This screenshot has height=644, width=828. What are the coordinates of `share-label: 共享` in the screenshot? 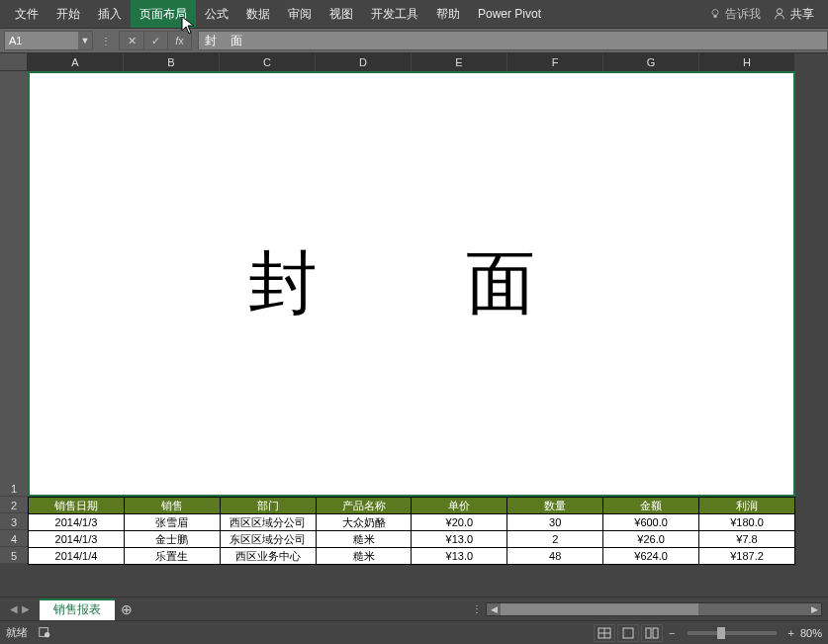 It's located at (802, 14).